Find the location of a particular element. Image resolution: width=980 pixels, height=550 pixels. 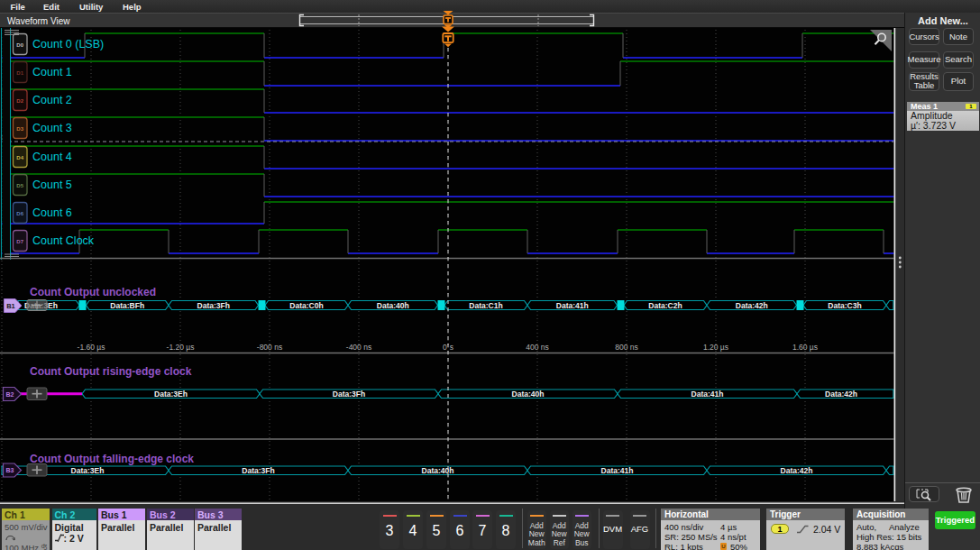

svg-text: Count Clock is located at coordinates (63, 241).